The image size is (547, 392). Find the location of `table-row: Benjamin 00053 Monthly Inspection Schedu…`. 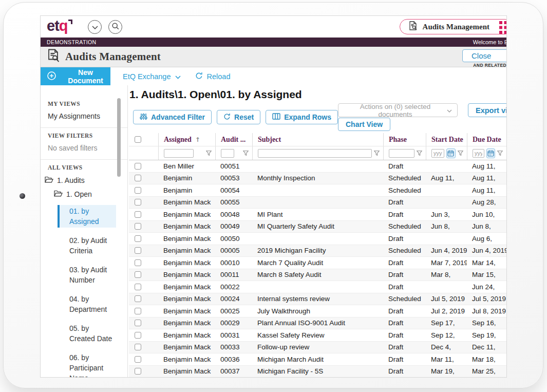

table-row: Benjamin 00053 Monthly Inspection Schedu… is located at coordinates (317, 179).